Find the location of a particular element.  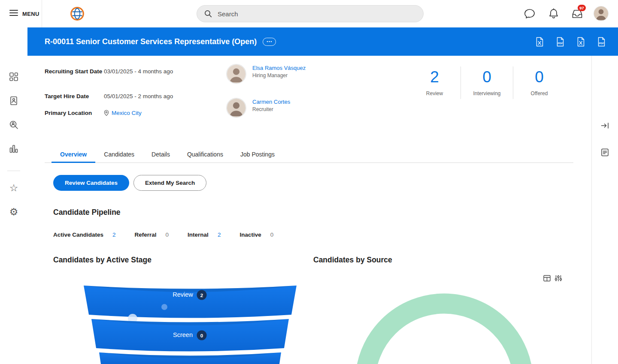

recruiter-role: Recruiter is located at coordinates (271, 109).